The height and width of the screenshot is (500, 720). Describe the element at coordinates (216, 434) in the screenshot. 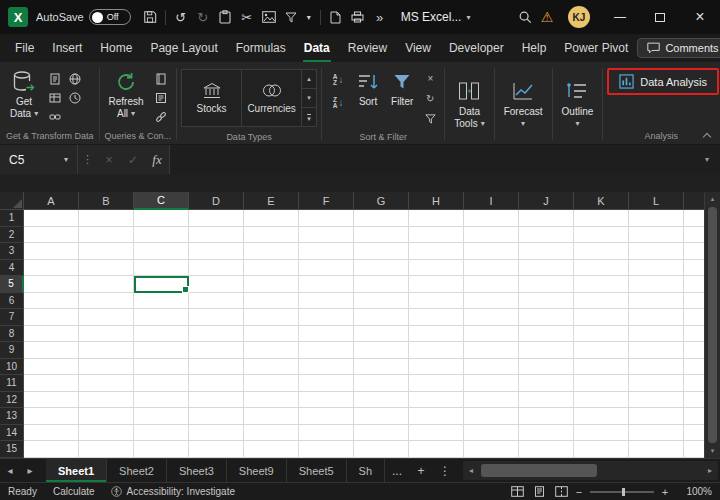

I see `cell-D14` at that location.